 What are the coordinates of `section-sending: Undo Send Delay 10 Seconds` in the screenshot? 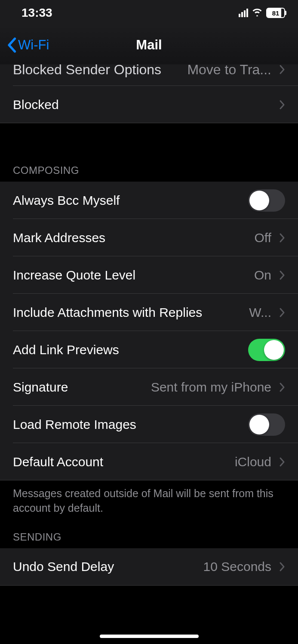 It's located at (149, 567).